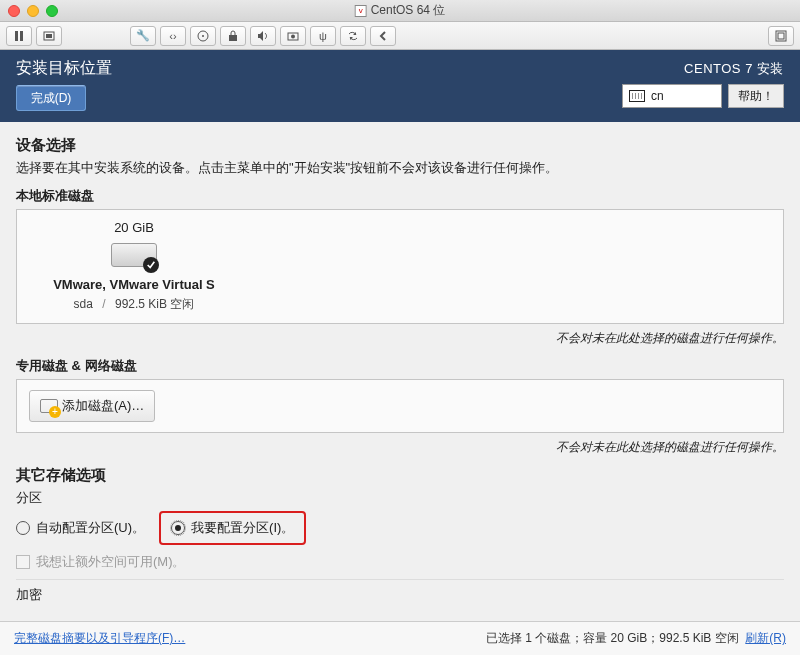 Image resolution: width=800 pixels, height=655 pixels. What do you see at coordinates (323, 36) in the screenshot?
I see `usb-icon: ψ` at bounding box center [323, 36].